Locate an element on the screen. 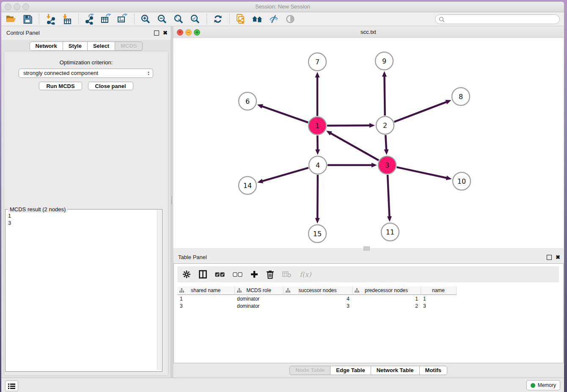 The height and width of the screenshot is (392, 567). column-header-predecessor-nodes: predecessor nodes is located at coordinates (386, 290).